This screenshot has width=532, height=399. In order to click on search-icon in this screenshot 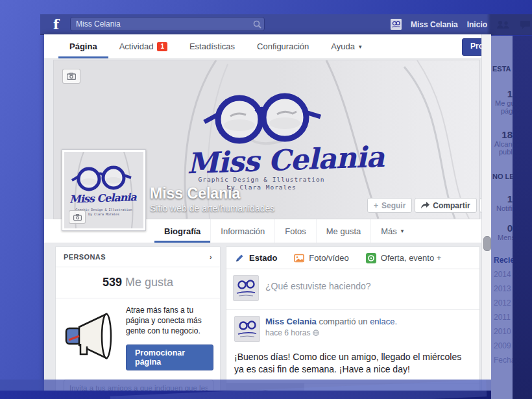, I will do `click(257, 25)`.